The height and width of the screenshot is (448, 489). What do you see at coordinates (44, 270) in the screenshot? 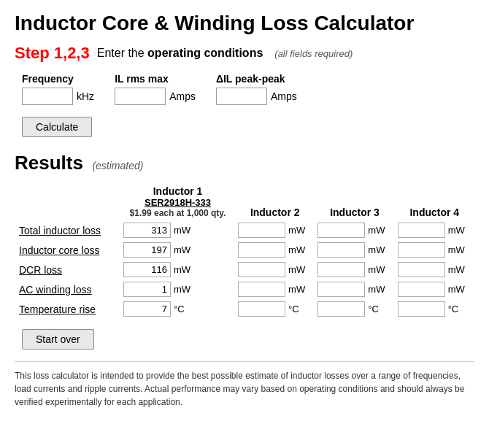
I see `row-label-2: DCR loss` at bounding box center [44, 270].